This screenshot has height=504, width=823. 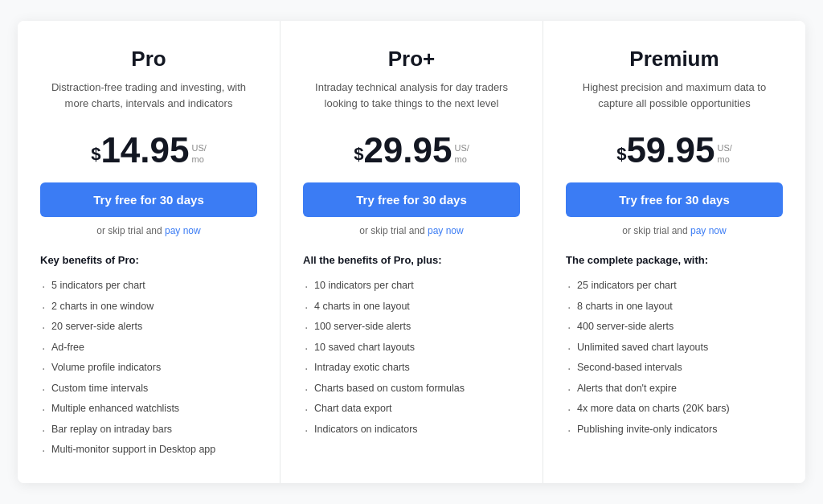 What do you see at coordinates (149, 150) in the screenshot?
I see `price-row-pro: $ 14.95 US/mo` at bounding box center [149, 150].